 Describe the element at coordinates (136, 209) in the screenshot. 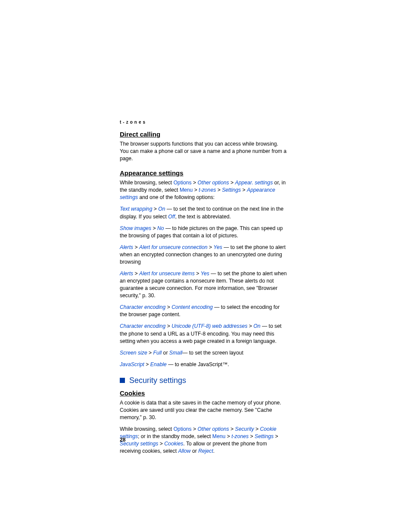

I see `link-text-wrapping: Text wrapping` at that location.